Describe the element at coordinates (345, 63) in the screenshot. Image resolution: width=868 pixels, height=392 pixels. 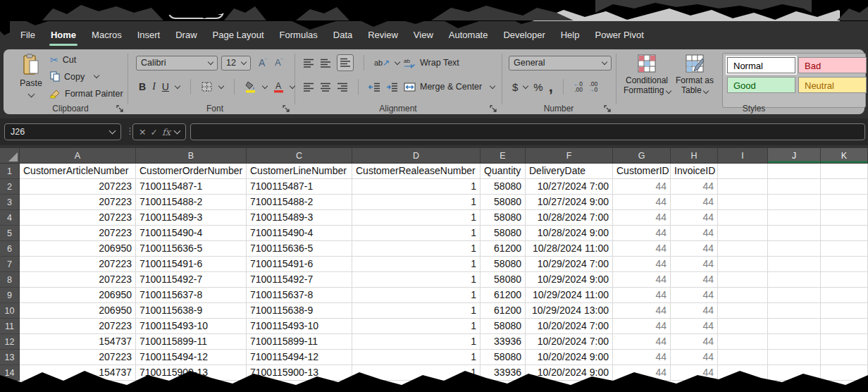
I see `bottom-align-button` at that location.